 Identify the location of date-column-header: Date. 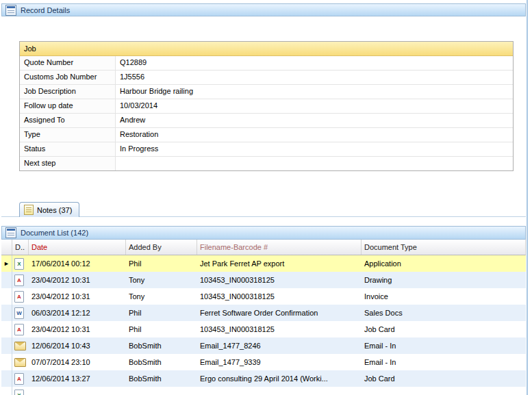
(77, 247).